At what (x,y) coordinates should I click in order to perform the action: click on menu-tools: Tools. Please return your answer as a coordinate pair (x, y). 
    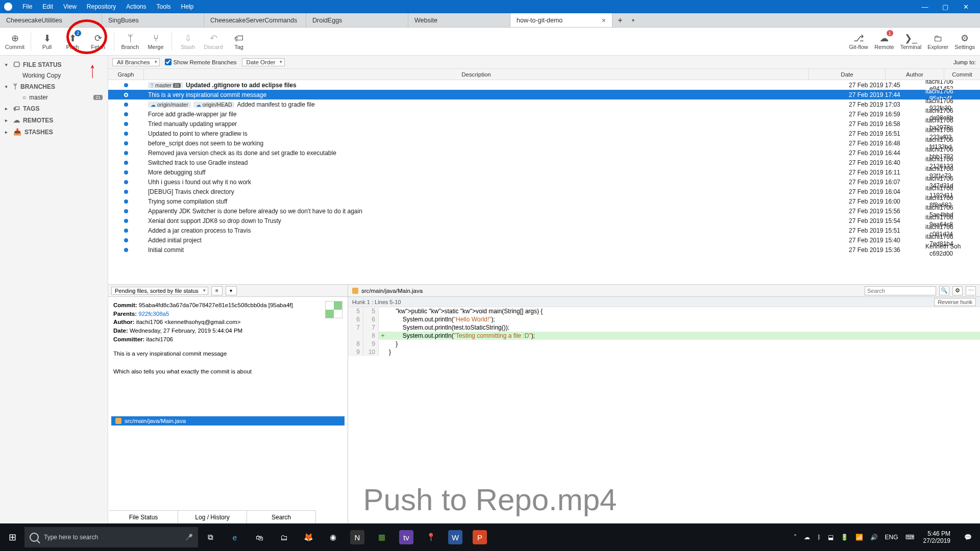
    Looking at the image, I should click on (164, 7).